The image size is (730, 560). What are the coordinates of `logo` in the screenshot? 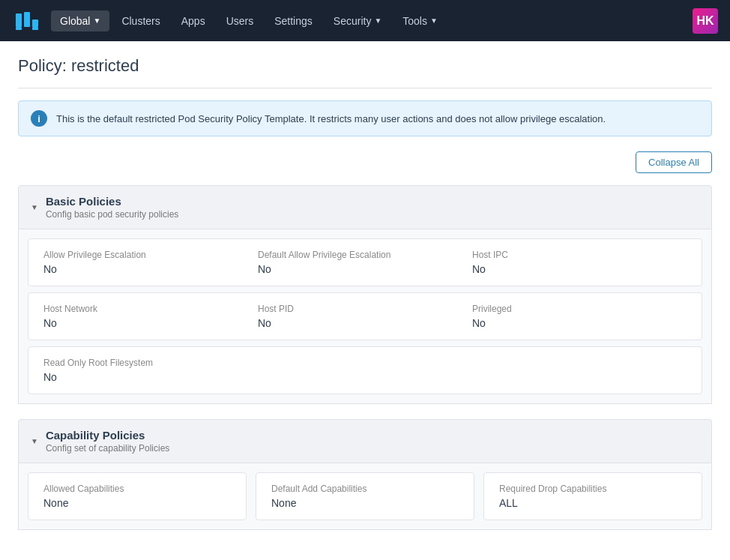 It's located at (27, 21).